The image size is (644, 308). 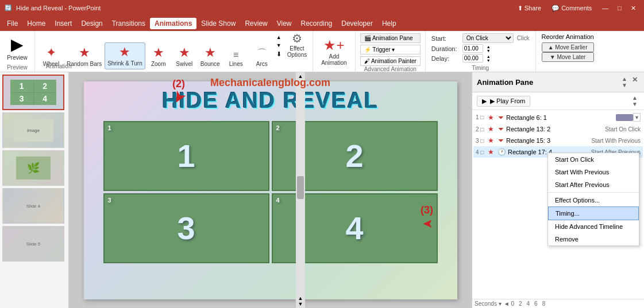 What do you see at coordinates (33, 92) in the screenshot?
I see `slide-thumb-1: 1 ★ 1 2 3 4` at bounding box center [33, 92].